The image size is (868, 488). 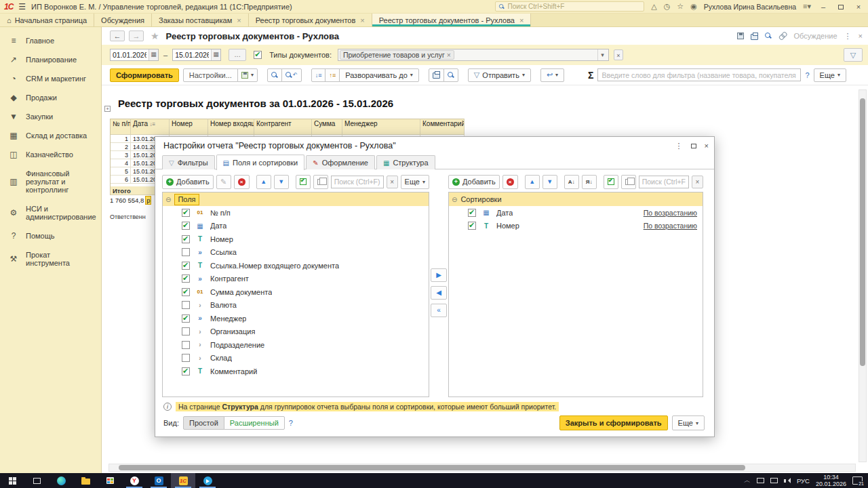 I want to click on restore-button, so click(x=841, y=7).